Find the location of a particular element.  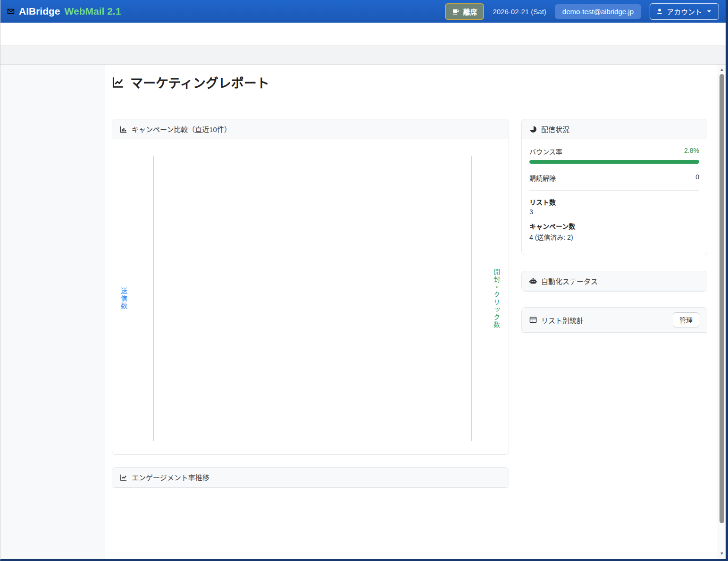

bounce-rate-value: 2.8% is located at coordinates (692, 151).